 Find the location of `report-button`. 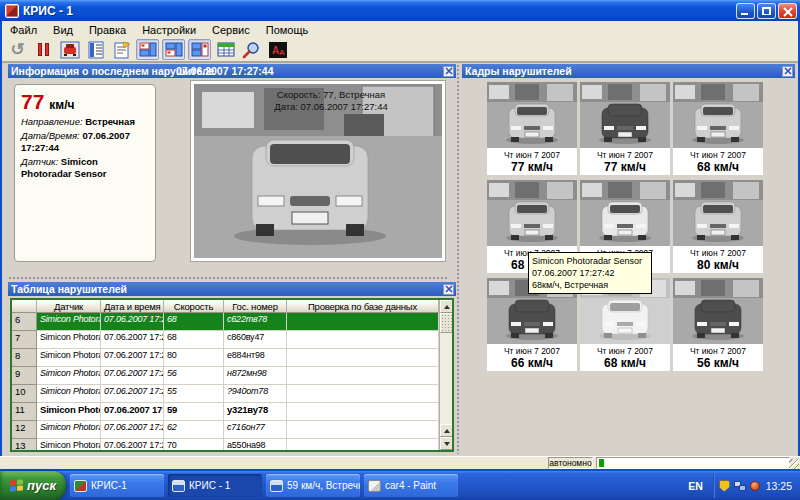

report-button is located at coordinates (122, 50).